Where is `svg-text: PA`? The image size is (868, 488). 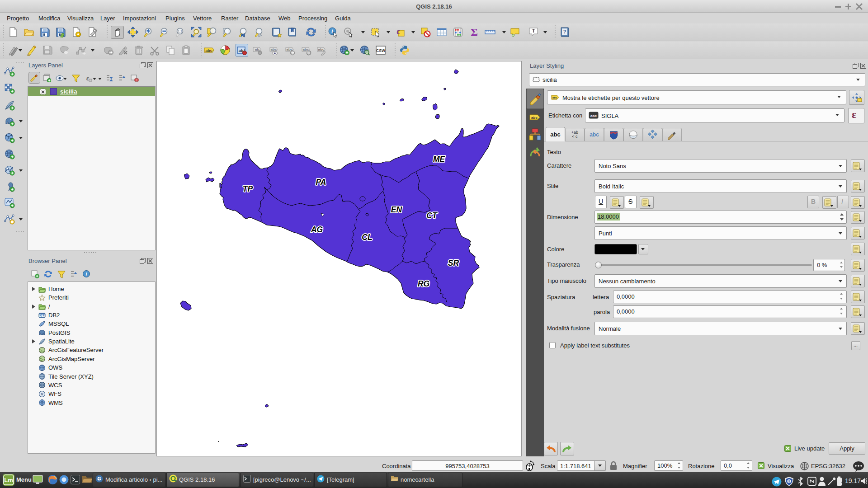 svg-text: PA is located at coordinates (321, 182).